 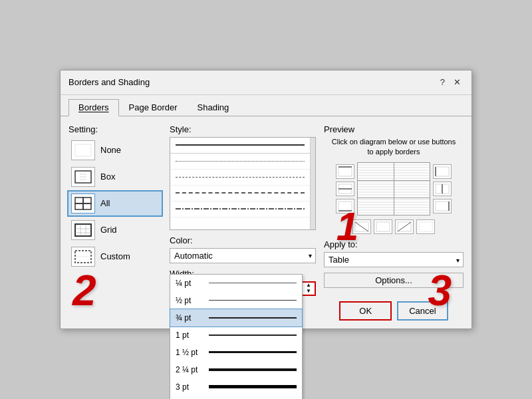 I want to click on style-list, so click(x=240, y=184).